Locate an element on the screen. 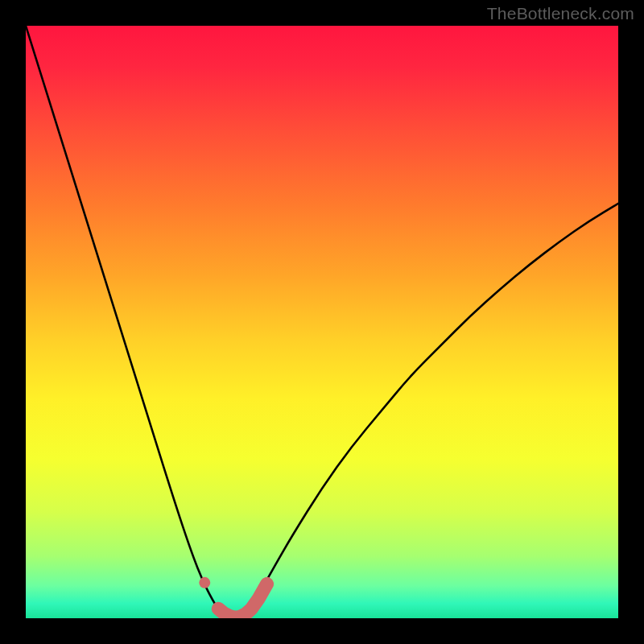 Image resolution: width=644 pixels, height=644 pixels. watermark-text: TheBottleneck.com is located at coordinates (560, 14).